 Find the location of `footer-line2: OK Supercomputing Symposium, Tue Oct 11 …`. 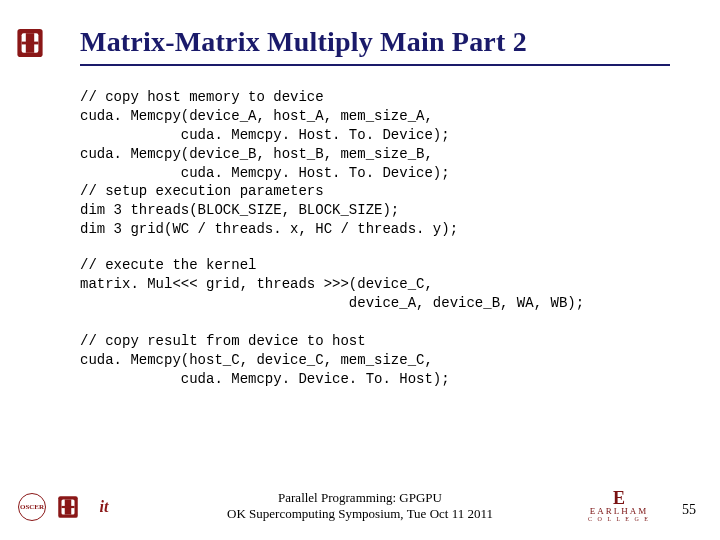

footer-line2: OK Supercomputing Symposium, Tue Oct 11 … is located at coordinates (360, 514).